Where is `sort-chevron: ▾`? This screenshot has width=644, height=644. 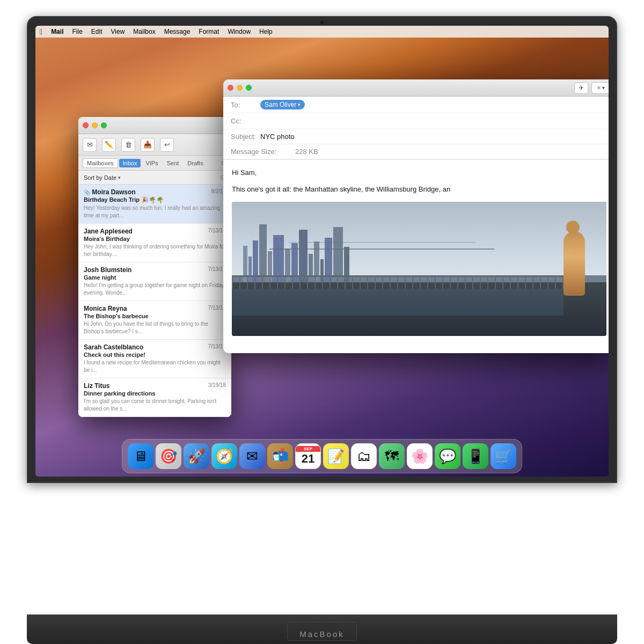 sort-chevron: ▾ is located at coordinates (119, 178).